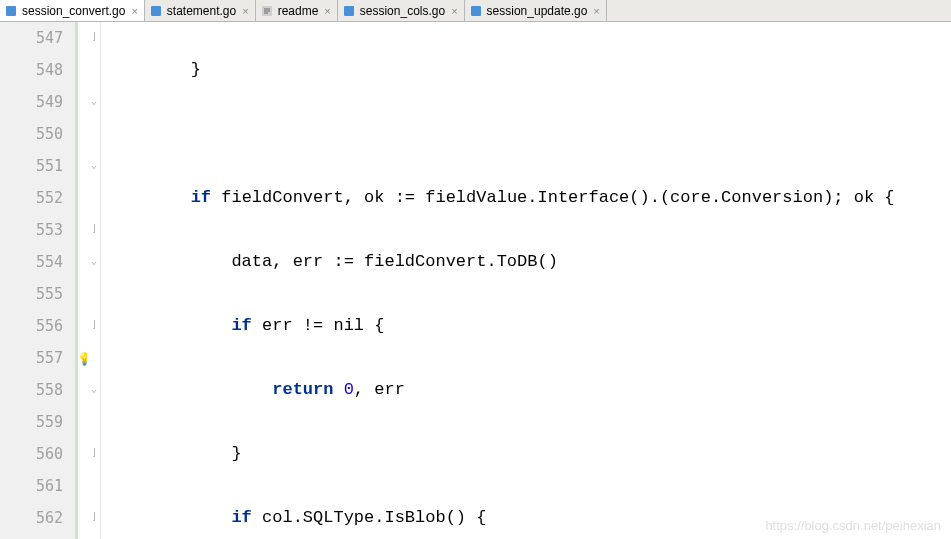 The width and height of the screenshot is (951, 539). I want to click on tab-readme: readme ×, so click(297, 10).